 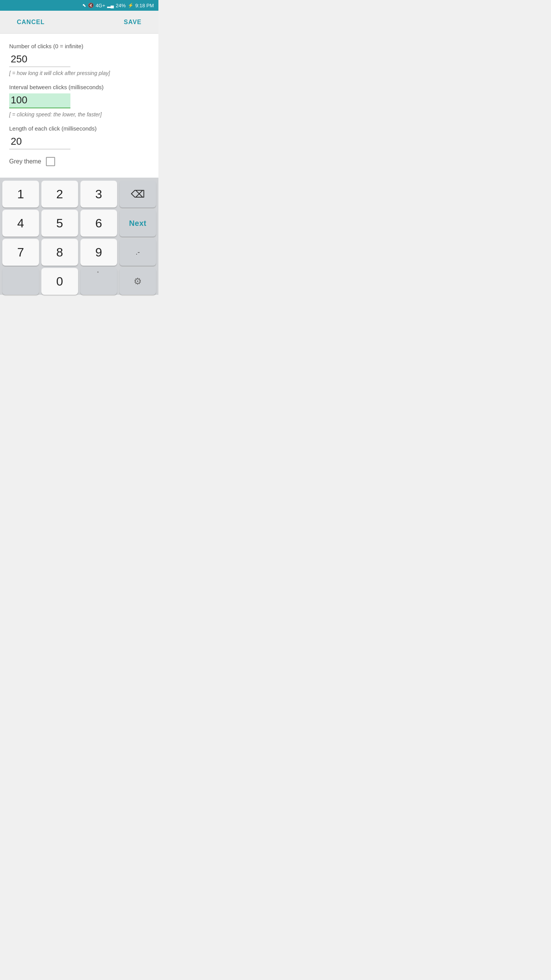 I want to click on clock: 9:18 PM, so click(x=145, y=5).